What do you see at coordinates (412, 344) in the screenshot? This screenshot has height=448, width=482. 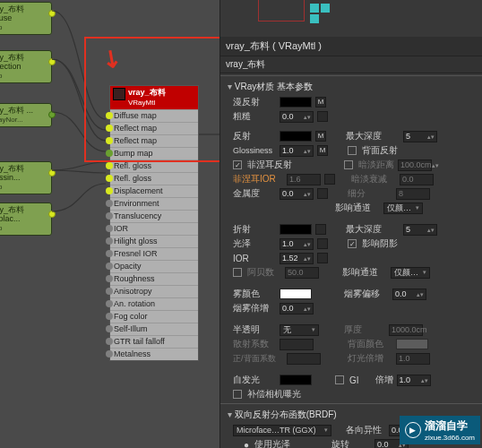 I see `swatch-backcolor` at bounding box center [412, 344].